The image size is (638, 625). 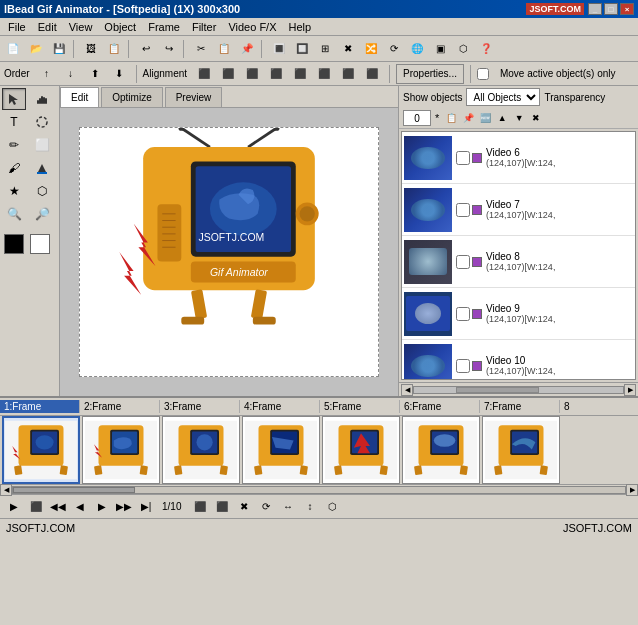 I want to click on tb-save: 💾, so click(x=59, y=49).